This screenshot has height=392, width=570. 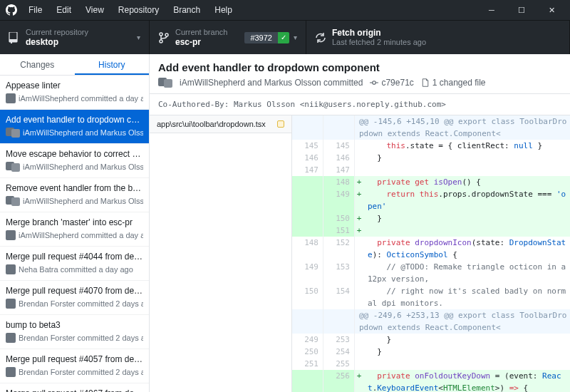 What do you see at coordinates (431, 200) in the screenshot?
I see `diff-line: 149+ return this.props.dropdownState ===…` at bounding box center [431, 200].